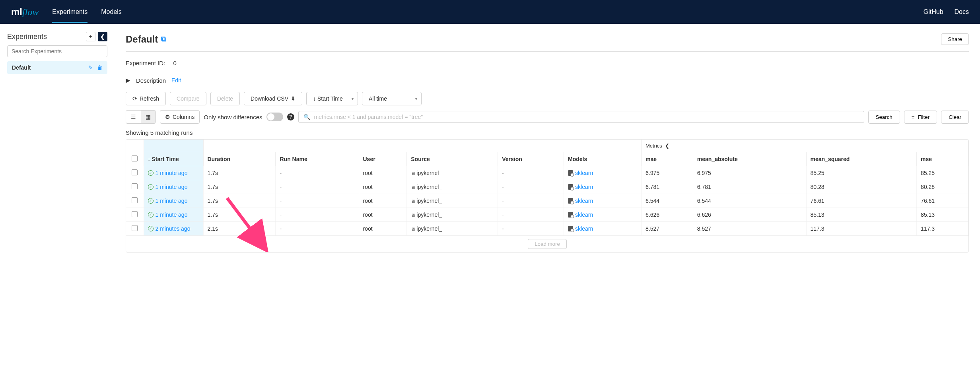  What do you see at coordinates (943, 215) in the screenshot?
I see `cell-mse: 85.13` at bounding box center [943, 215].